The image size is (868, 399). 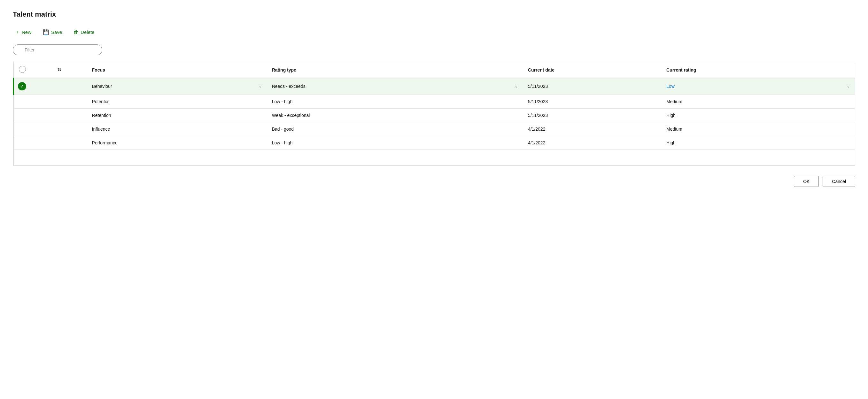 What do you see at coordinates (434, 158) in the screenshot?
I see `empty-row` at bounding box center [434, 158].